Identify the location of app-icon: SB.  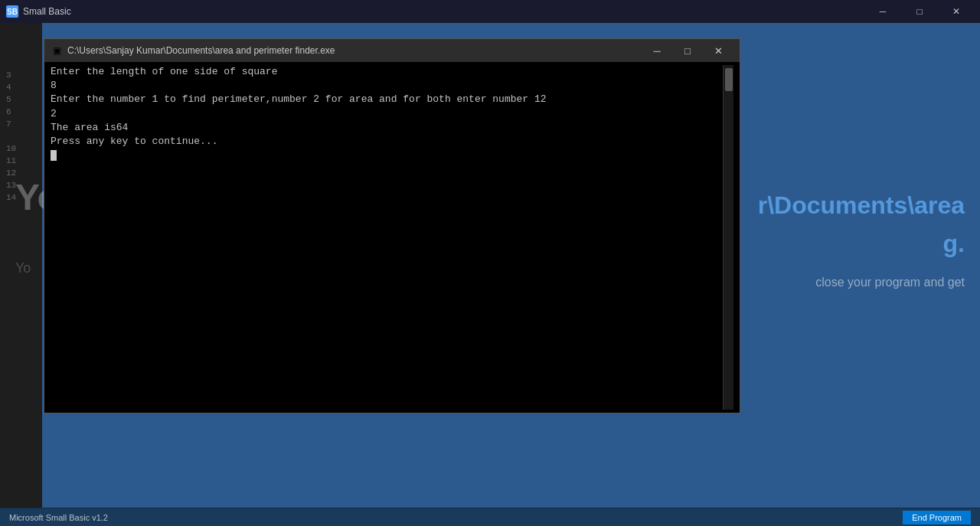
(12, 11).